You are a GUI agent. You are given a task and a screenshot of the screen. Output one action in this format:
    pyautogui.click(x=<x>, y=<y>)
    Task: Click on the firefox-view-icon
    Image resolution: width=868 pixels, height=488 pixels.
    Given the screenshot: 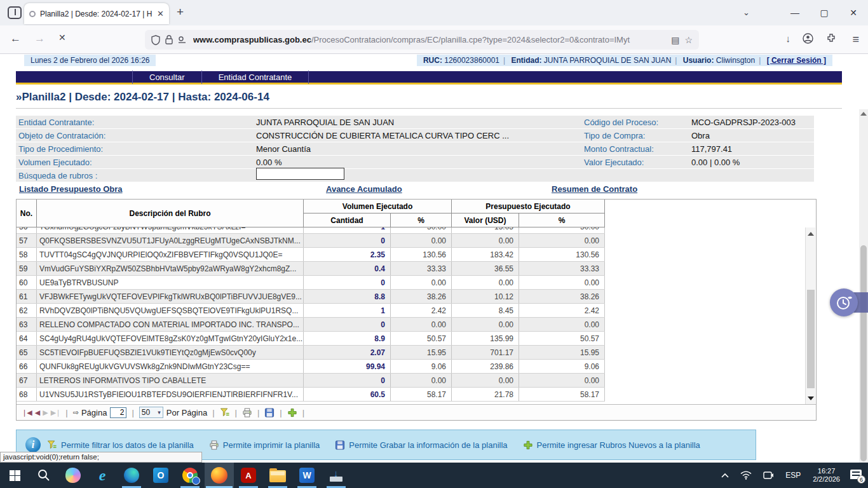 What is the action you would take?
    pyautogui.click(x=15, y=13)
    